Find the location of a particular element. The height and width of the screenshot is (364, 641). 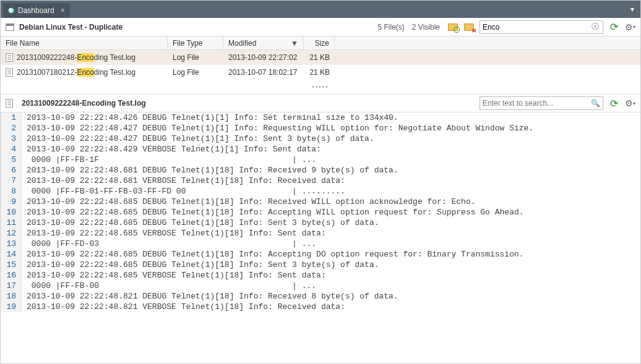

line-number: 8 is located at coordinates (11, 192).